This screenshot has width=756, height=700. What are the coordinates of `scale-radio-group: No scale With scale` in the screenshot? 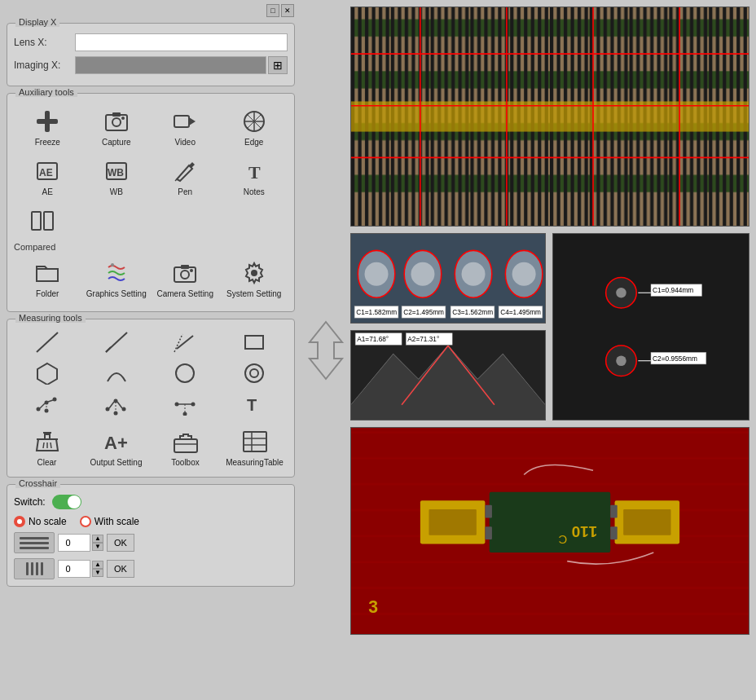 It's located at (151, 522).